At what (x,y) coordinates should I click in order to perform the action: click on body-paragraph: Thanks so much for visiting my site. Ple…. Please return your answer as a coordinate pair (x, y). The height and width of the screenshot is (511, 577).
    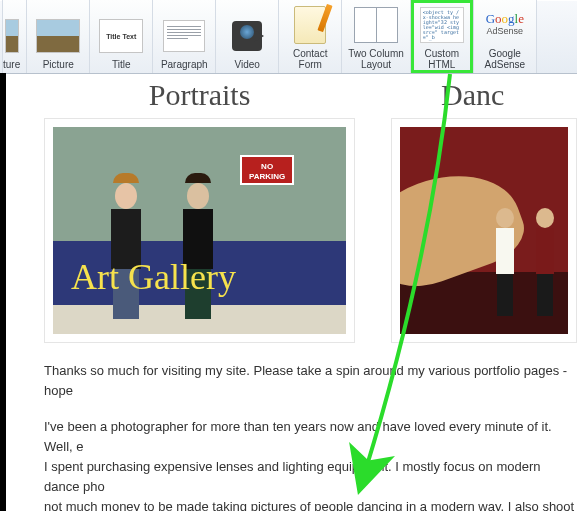
    Looking at the image, I should click on (310, 381).